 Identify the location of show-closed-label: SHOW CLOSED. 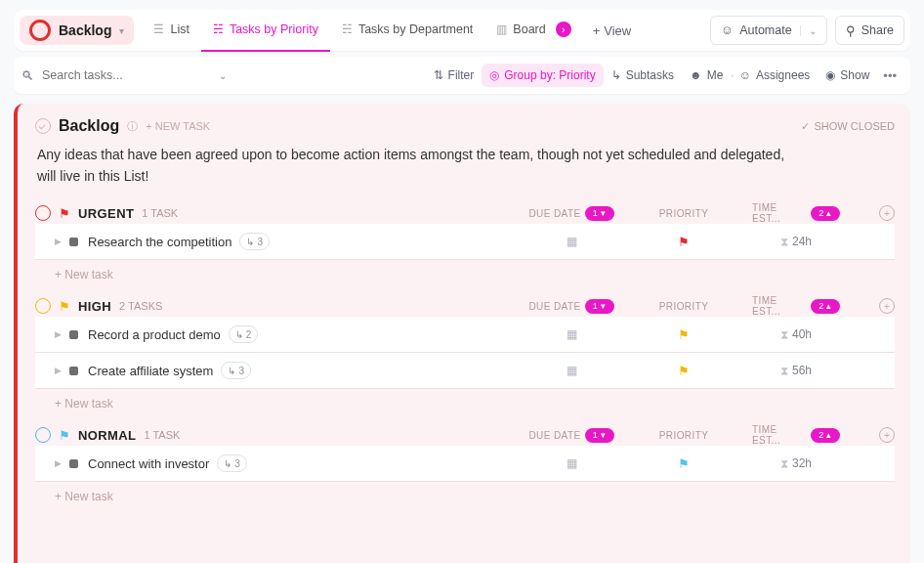
(854, 126).